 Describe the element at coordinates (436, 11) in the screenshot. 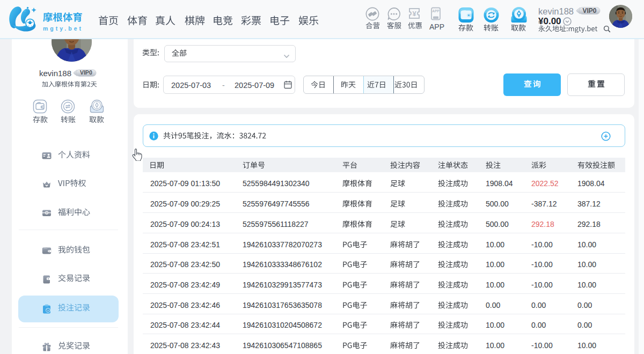

I see `svg-text: APP` at that location.